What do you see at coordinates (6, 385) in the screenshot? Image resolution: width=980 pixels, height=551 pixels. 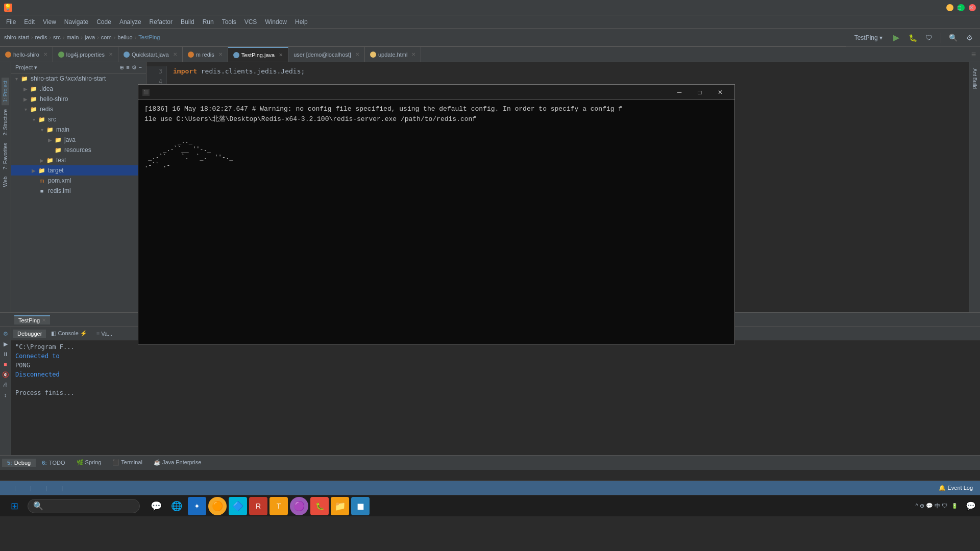 I see `debug-print-btn: 🖨` at bounding box center [6, 385].